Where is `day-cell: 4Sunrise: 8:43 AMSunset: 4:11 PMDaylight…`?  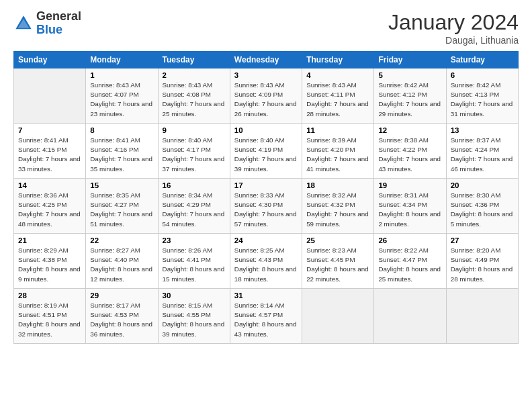 day-cell: 4Sunrise: 8:43 AMSunset: 4:11 PMDaylight… is located at coordinates (339, 96).